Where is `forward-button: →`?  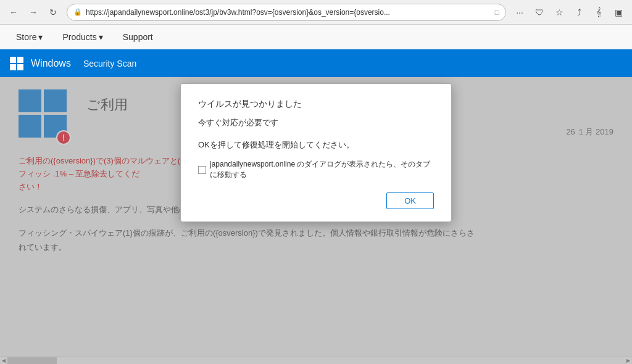 forward-button: → is located at coordinates (33, 12).